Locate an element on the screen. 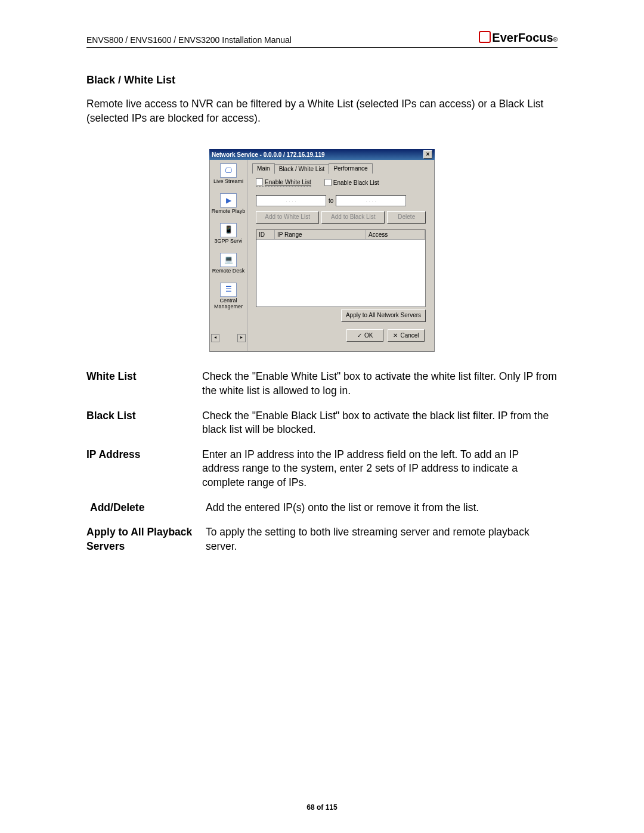  term-add-delete: Add/Delete is located at coordinates (146, 508).